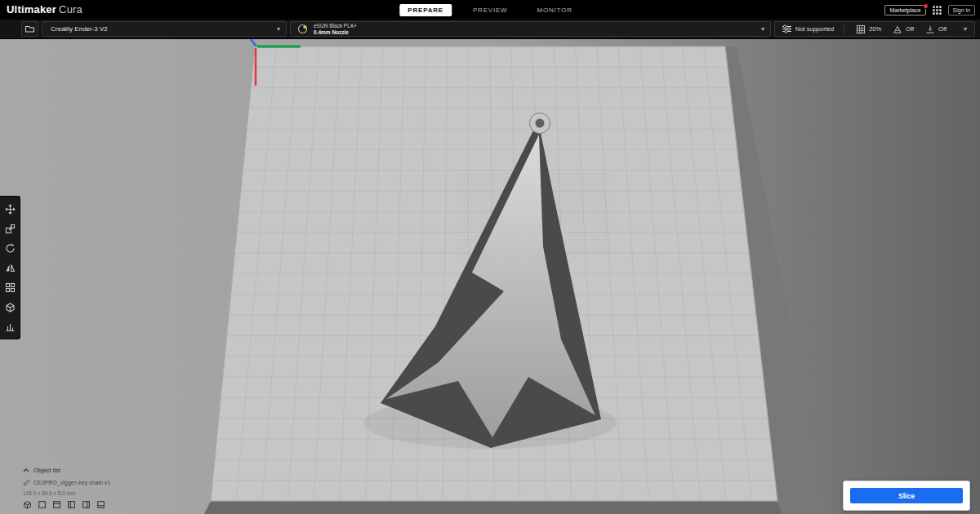 Image resolution: width=980 pixels, height=514 pixels. What do you see at coordinates (844, 29) in the screenshot?
I see `divider` at bounding box center [844, 29].